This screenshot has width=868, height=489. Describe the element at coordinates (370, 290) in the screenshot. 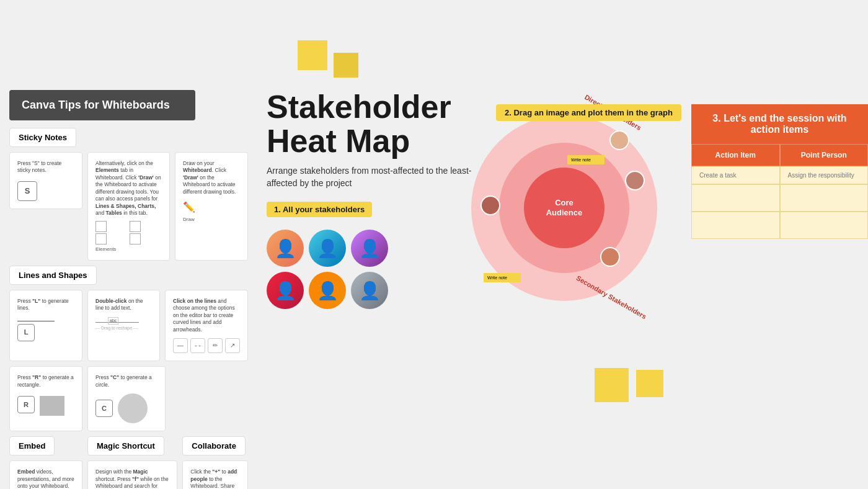

I see `stakeholder-avatar-6: 👤` at that location.